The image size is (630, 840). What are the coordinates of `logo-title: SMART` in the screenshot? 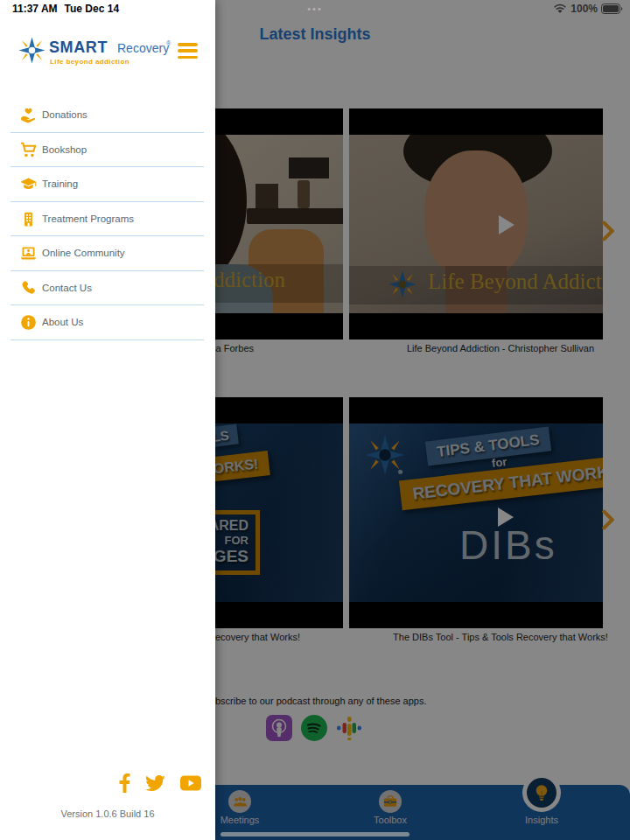 It's located at (79, 47).